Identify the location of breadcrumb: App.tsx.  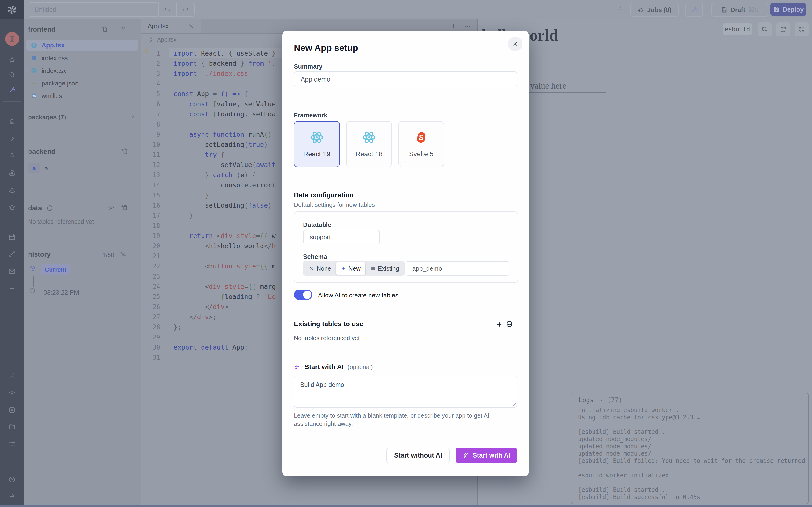
(162, 40).